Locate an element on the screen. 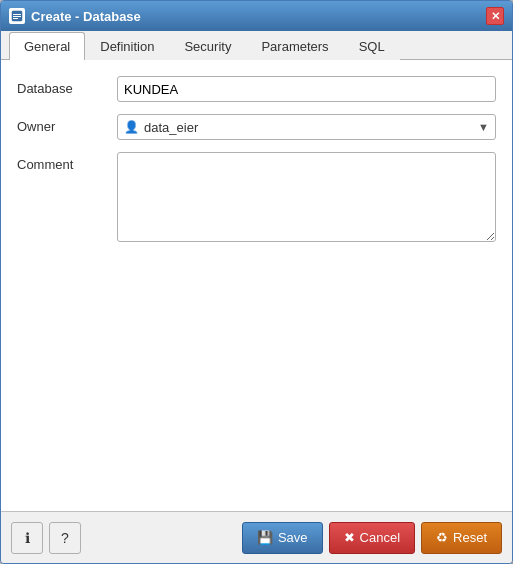  reset-icon: ♻ is located at coordinates (442, 538).